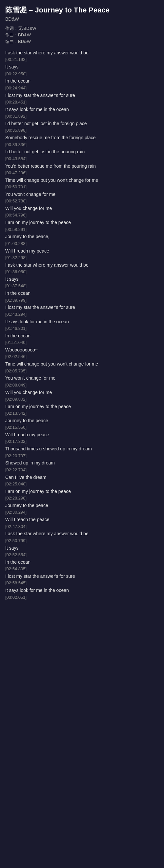 The image size is (164, 868). Describe the element at coordinates (82, 555) in the screenshot. I see `lyric-timestamp: [02:52.554]` at that location.